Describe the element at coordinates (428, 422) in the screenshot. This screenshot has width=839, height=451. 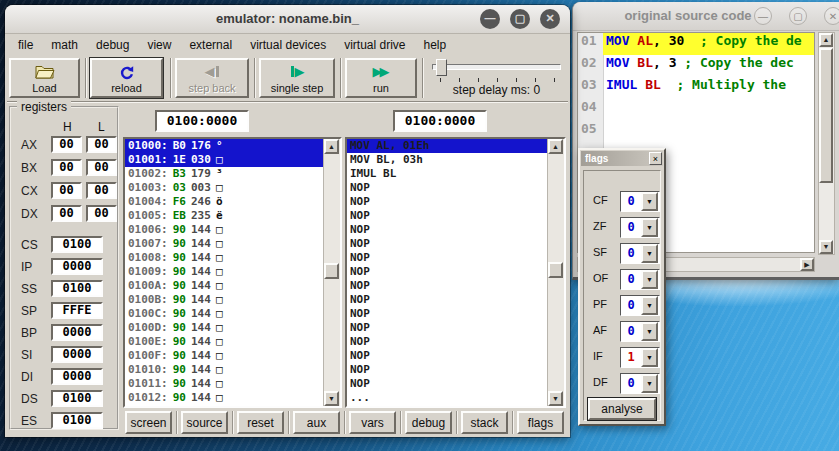
I see `panel-button-debug: debug` at that location.